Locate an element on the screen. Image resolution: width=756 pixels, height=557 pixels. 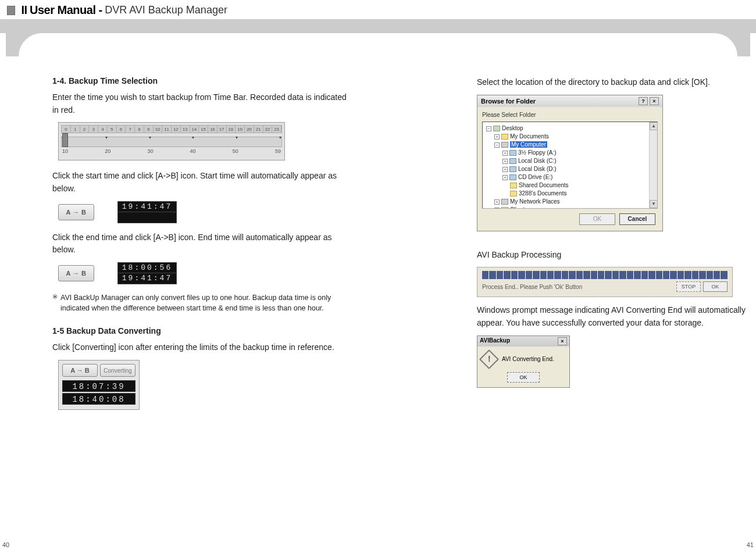
tree-item: +My Network Places is located at coordinates (570, 202).